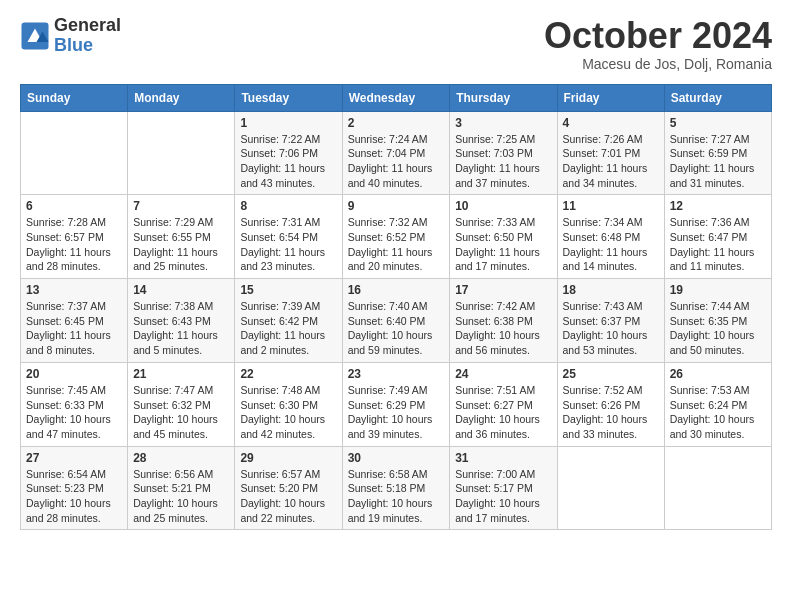 Image resolution: width=792 pixels, height=612 pixels. Describe the element at coordinates (396, 488) in the screenshot. I see `calendar-week-5: 27Sunrise: 6:54 AM Sunset: 5:23 PM Dayli…` at that location.